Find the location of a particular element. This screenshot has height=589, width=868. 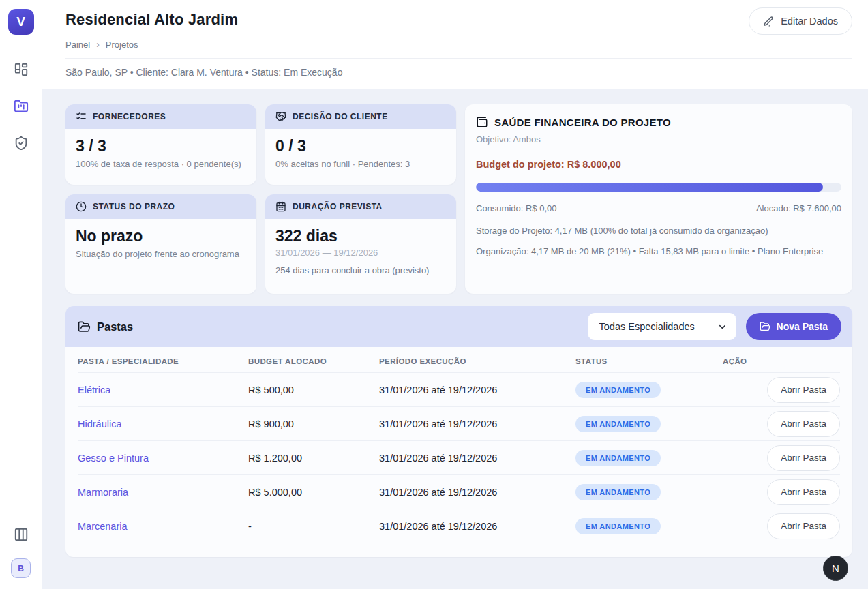

consumed-value: Consumido: R$ 0,00 is located at coordinates (517, 209).